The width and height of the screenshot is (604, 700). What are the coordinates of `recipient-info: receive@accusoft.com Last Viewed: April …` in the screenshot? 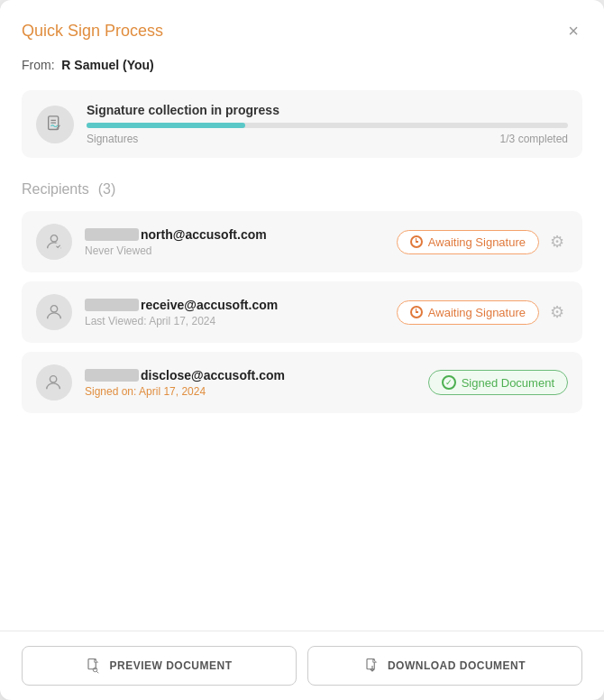 It's located at (234, 312).